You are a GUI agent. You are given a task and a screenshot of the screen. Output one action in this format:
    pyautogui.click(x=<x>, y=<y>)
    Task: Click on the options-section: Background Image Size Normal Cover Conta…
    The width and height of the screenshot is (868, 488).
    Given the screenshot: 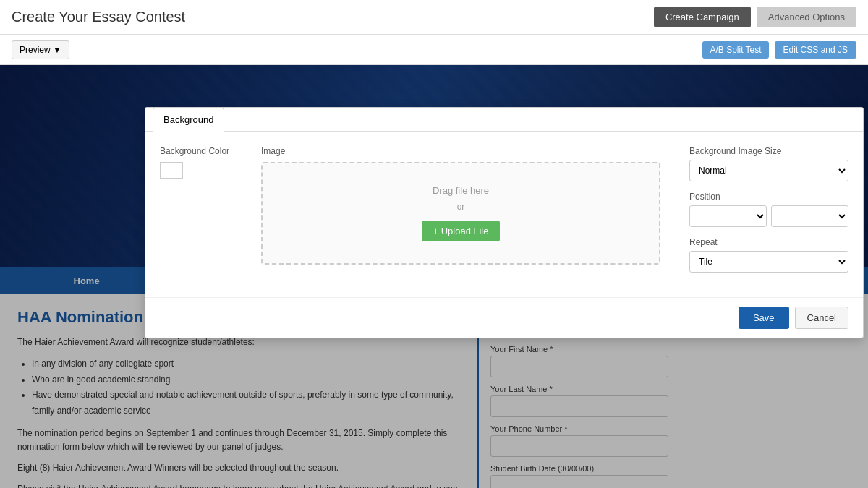 What is the action you would take?
    pyautogui.click(x=769, y=214)
    